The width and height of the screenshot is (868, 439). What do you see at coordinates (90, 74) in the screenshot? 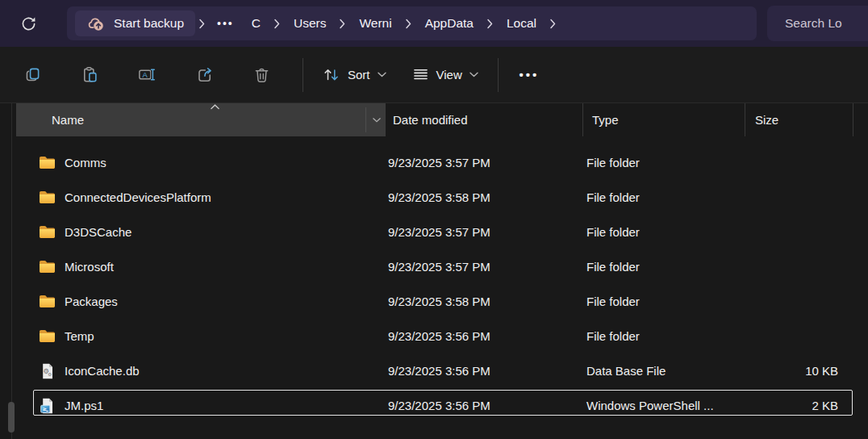
I see `paste-icon` at bounding box center [90, 74].